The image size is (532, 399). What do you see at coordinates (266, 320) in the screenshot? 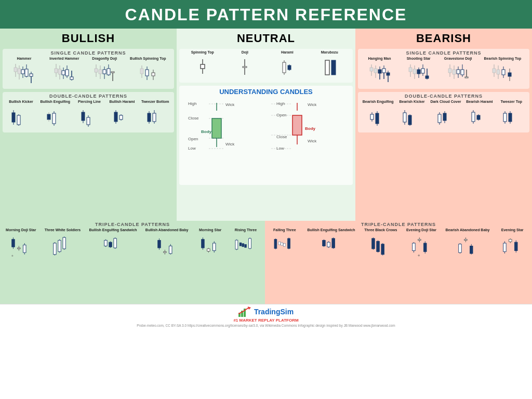
I see `footer-tagline: #1 MARKET REPLAY PLATFORM` at bounding box center [266, 320].